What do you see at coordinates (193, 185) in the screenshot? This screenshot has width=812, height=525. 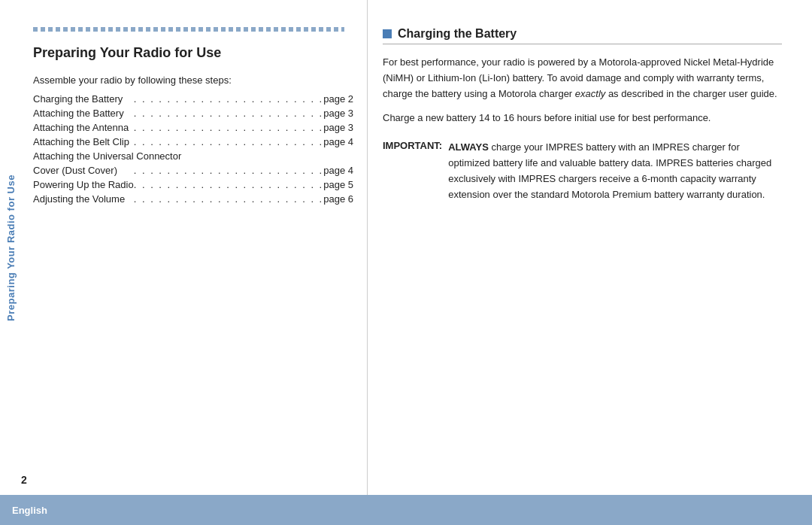 I see `toc-row-6: Powering Up the Radio . . . . . . . . . …` at bounding box center [193, 185].